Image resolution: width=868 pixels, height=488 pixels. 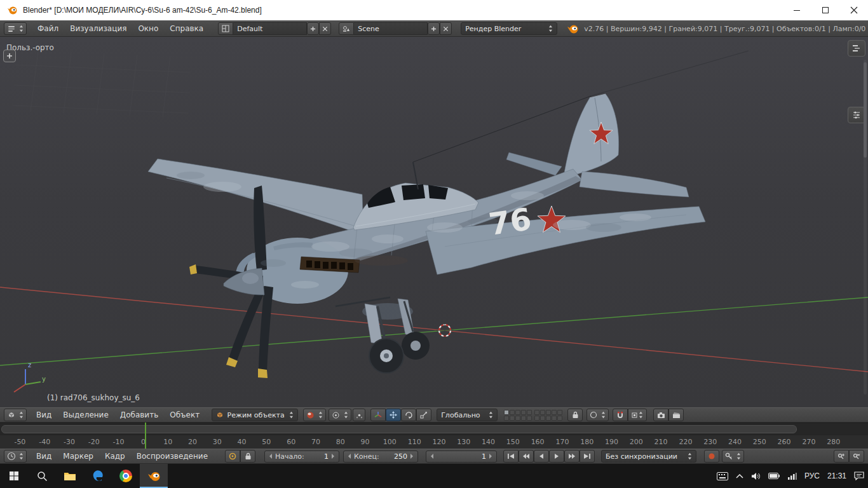 What do you see at coordinates (146, 436) in the screenshot?
I see `current-frame-indicator` at bounding box center [146, 436].